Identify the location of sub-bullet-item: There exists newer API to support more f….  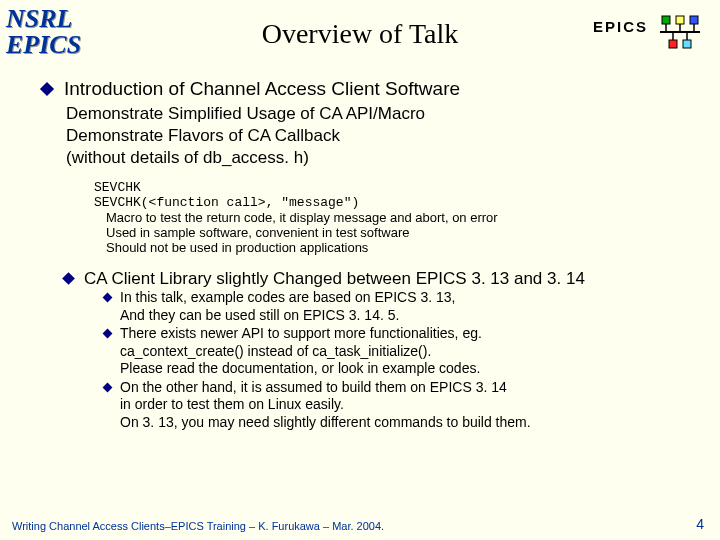
(402, 352).